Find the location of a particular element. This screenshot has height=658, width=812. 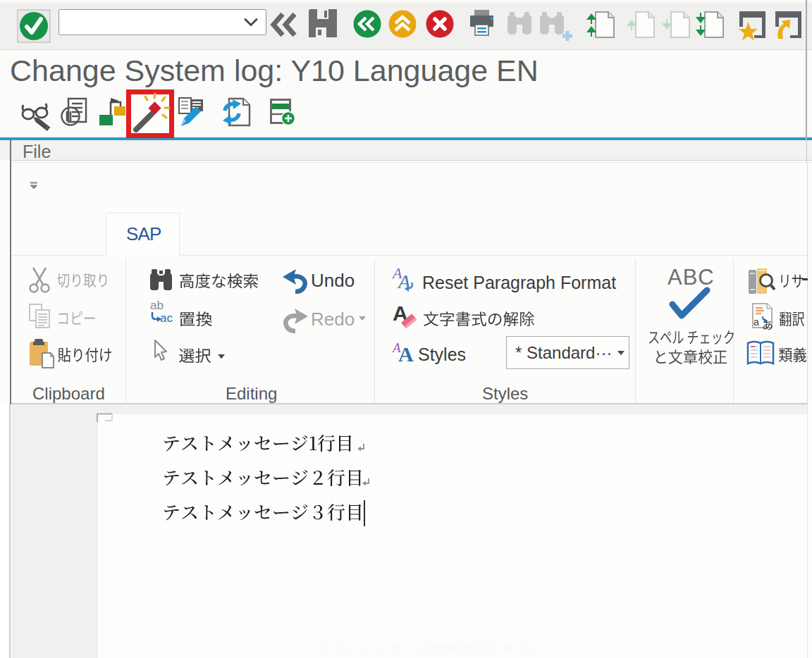

svg-text: ab is located at coordinates (156, 306).